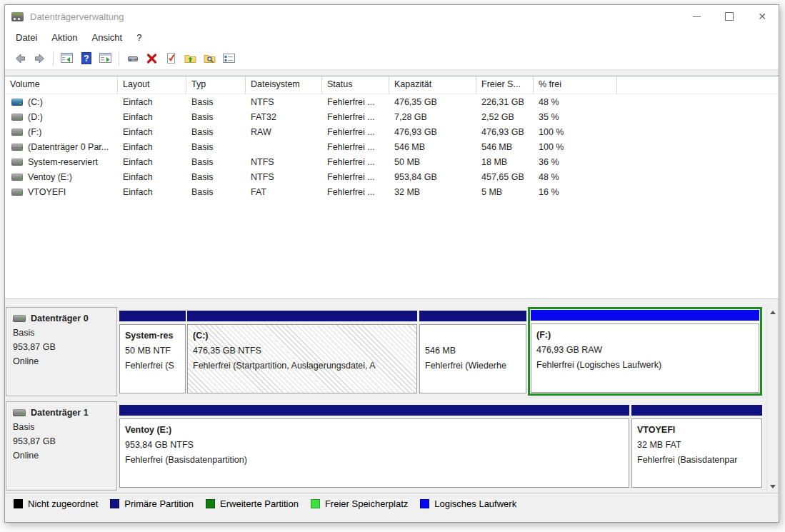  What do you see at coordinates (20, 59) in the screenshot?
I see `back-button` at bounding box center [20, 59].